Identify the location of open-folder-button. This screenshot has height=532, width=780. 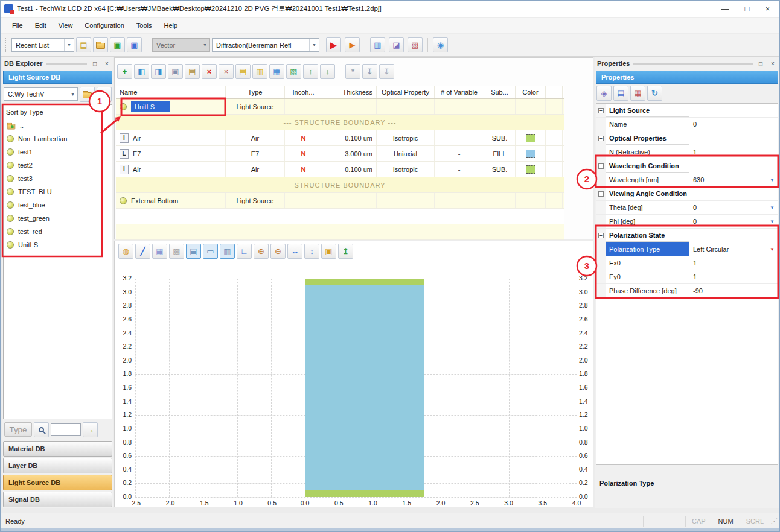
(100, 45).